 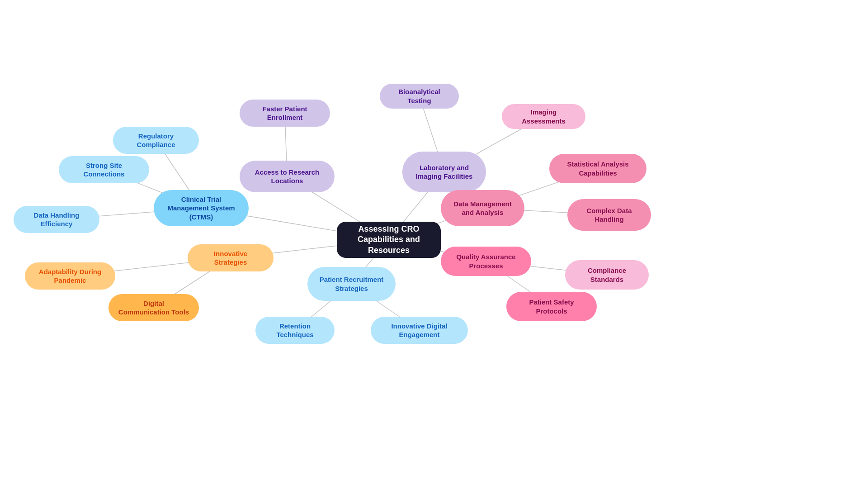 I want to click on node-ctms: Clinical Trial Management System (CTMS), so click(x=201, y=208).